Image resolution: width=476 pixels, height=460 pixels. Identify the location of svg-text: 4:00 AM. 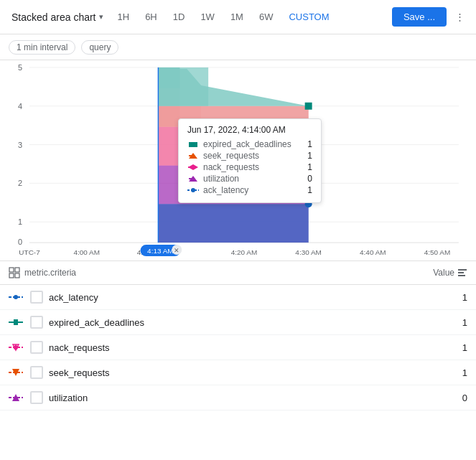
(86, 253).